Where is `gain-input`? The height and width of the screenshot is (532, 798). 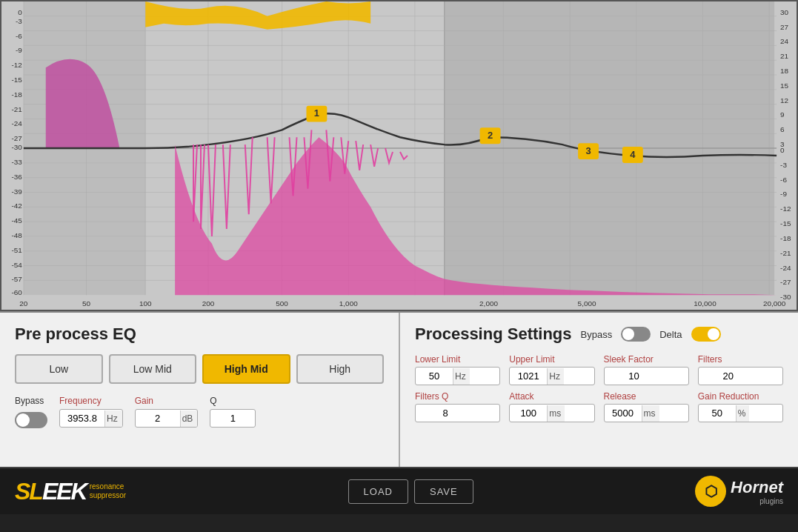 gain-input is located at coordinates (158, 418).